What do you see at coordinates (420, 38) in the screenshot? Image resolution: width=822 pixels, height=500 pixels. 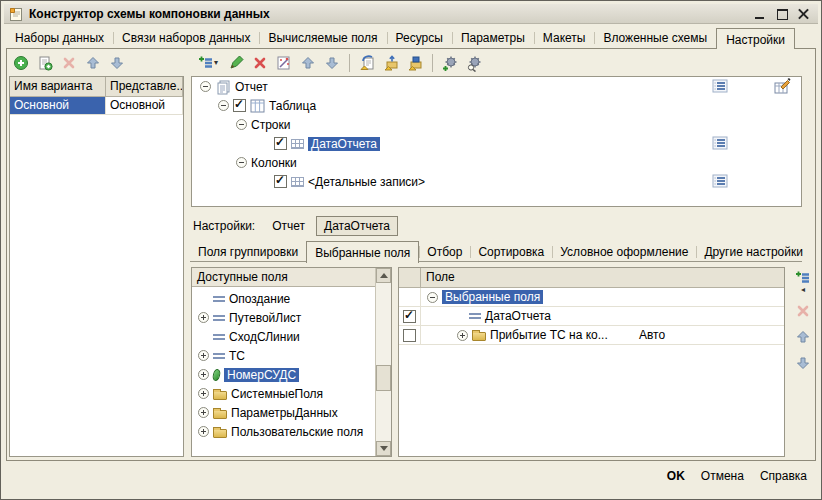 I see `tab-resources: Ресурсы` at bounding box center [420, 38].